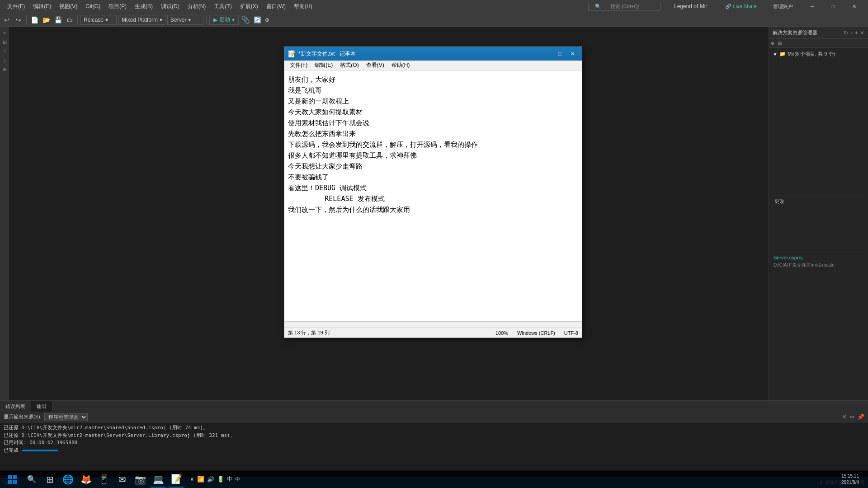  I want to click on notepad-titlebar: 📝 *新文字文件.txt - 记事本 ─ □ ✕, so click(433, 54).